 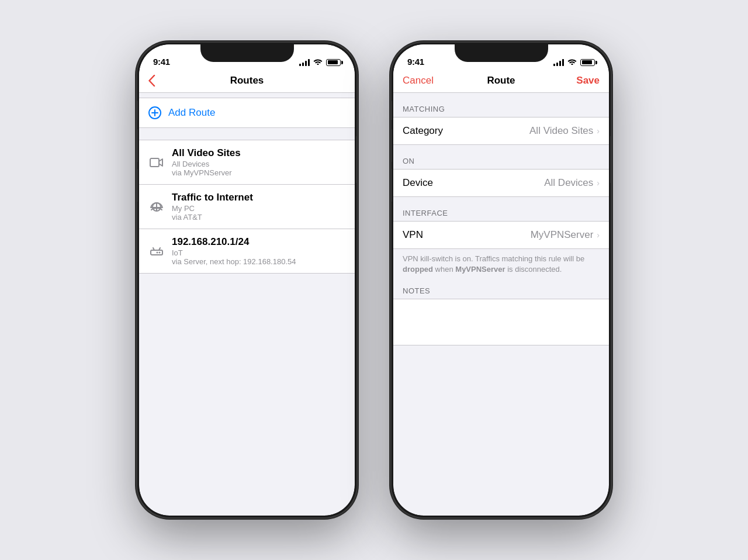 What do you see at coordinates (247, 82) in the screenshot?
I see `routes-nav-bar: Routes` at bounding box center [247, 82].